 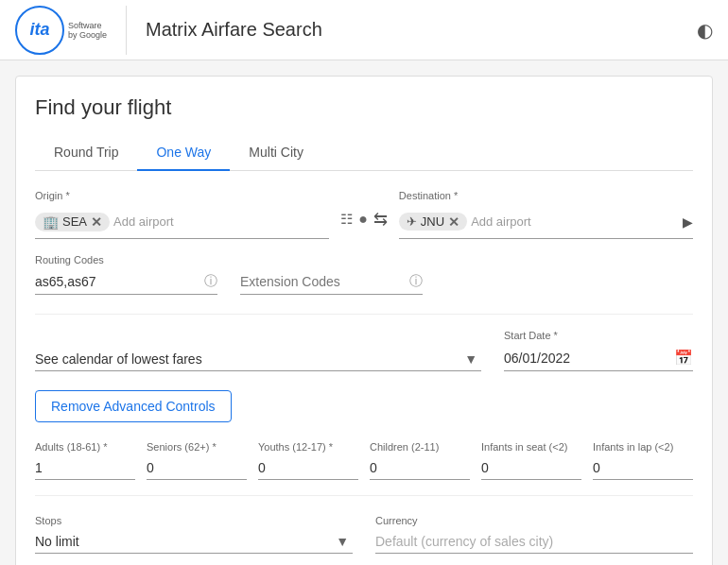 What do you see at coordinates (182, 214) in the screenshot?
I see `origin-field: Origin * 🏢 SEA ✕ Add airport` at bounding box center [182, 214].